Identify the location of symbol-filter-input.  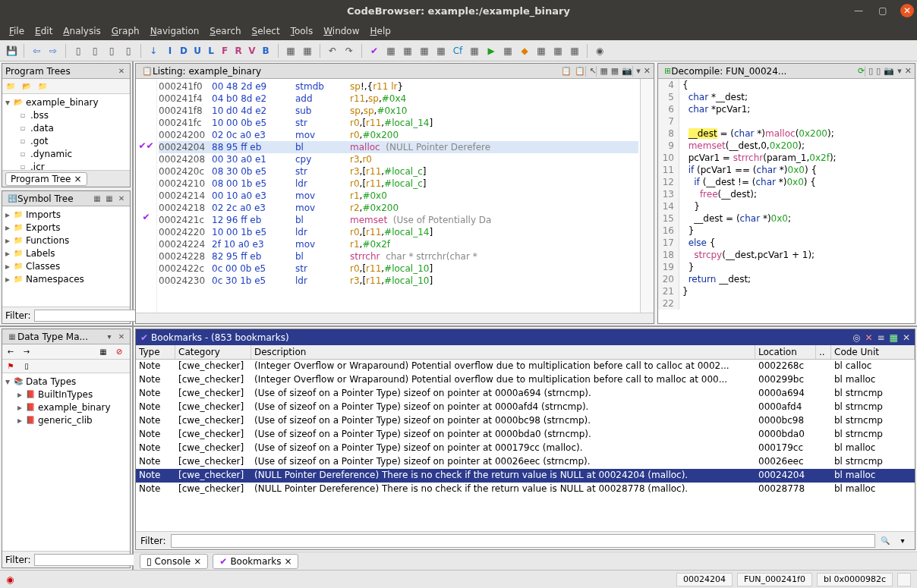
(91, 316).